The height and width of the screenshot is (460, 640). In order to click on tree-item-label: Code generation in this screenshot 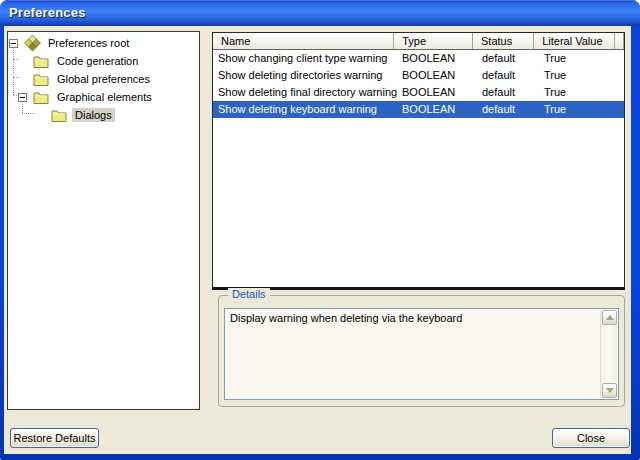, I will do `click(98, 61)`.